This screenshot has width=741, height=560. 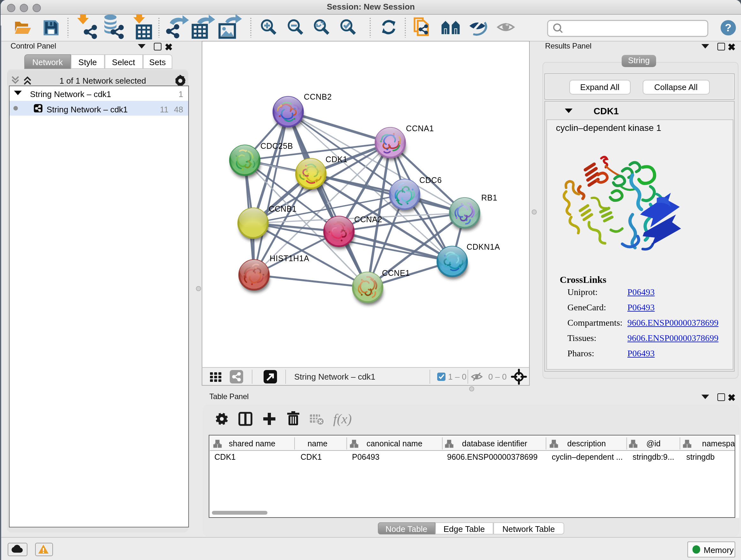 What do you see at coordinates (718, 443) in the screenshot?
I see `svg-text: namespace` at bounding box center [718, 443].